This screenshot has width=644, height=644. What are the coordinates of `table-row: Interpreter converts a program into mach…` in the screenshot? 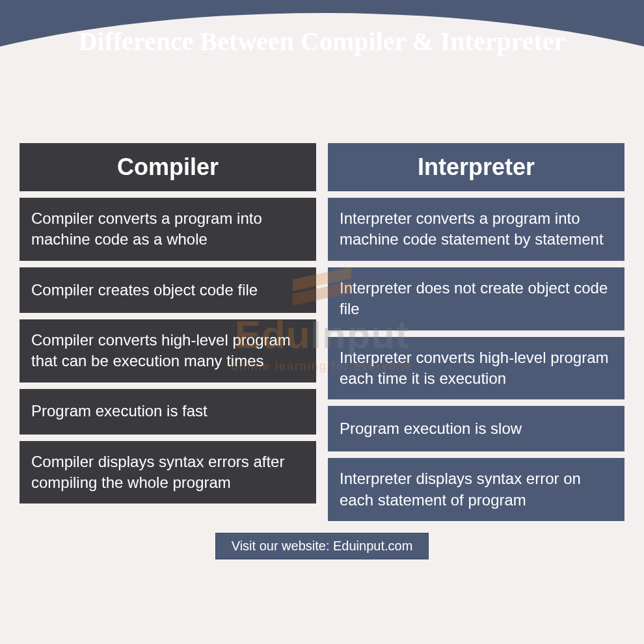 It's located at (476, 229).